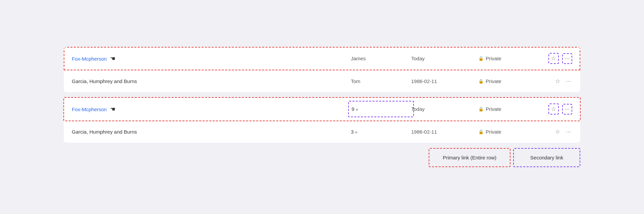 The image size is (644, 214). What do you see at coordinates (470, 157) in the screenshot?
I see `primary-link-label: Primary link (Entire row)` at bounding box center [470, 157].